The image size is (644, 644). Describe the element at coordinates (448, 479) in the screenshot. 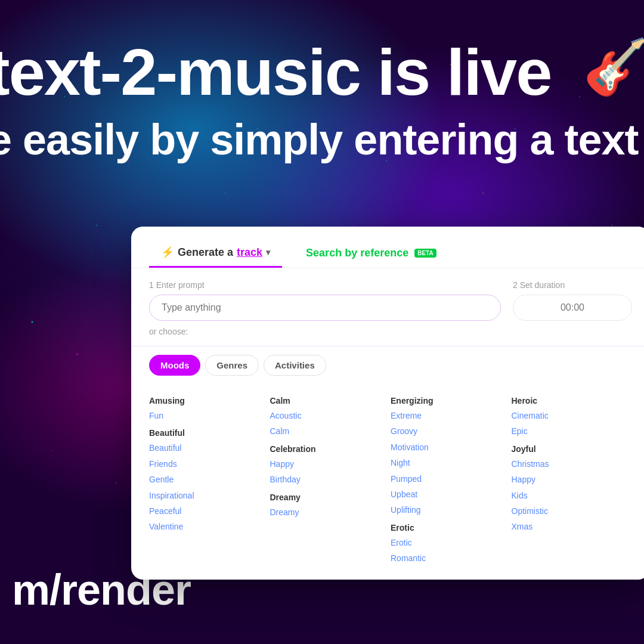

I see `mood-item-pumped: Pumped` at that location.